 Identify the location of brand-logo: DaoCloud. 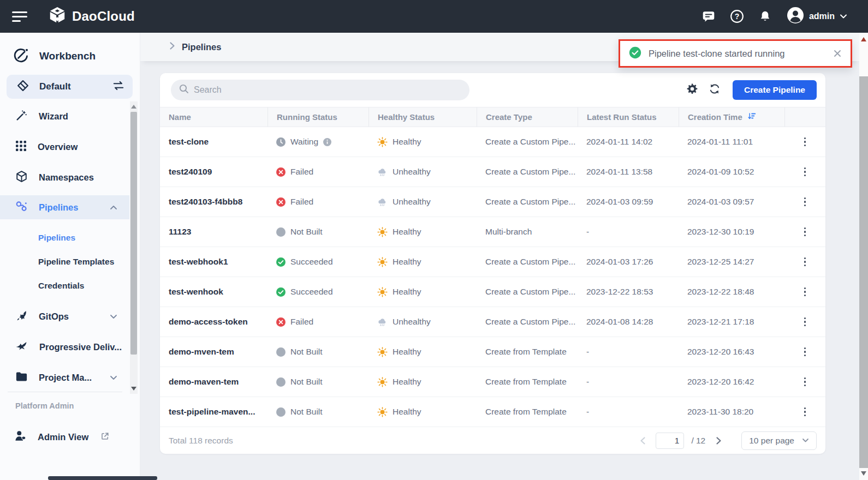
(92, 16).